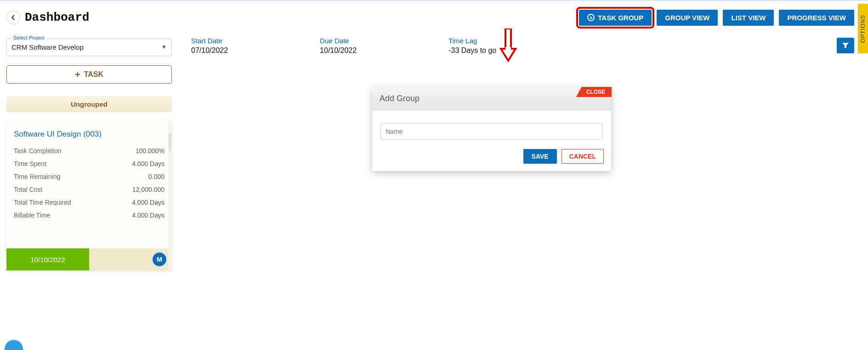 The width and height of the screenshot is (868, 350). I want to click on info-row: Select Project CRM Software Develop ▼ St…, so click(430, 46).